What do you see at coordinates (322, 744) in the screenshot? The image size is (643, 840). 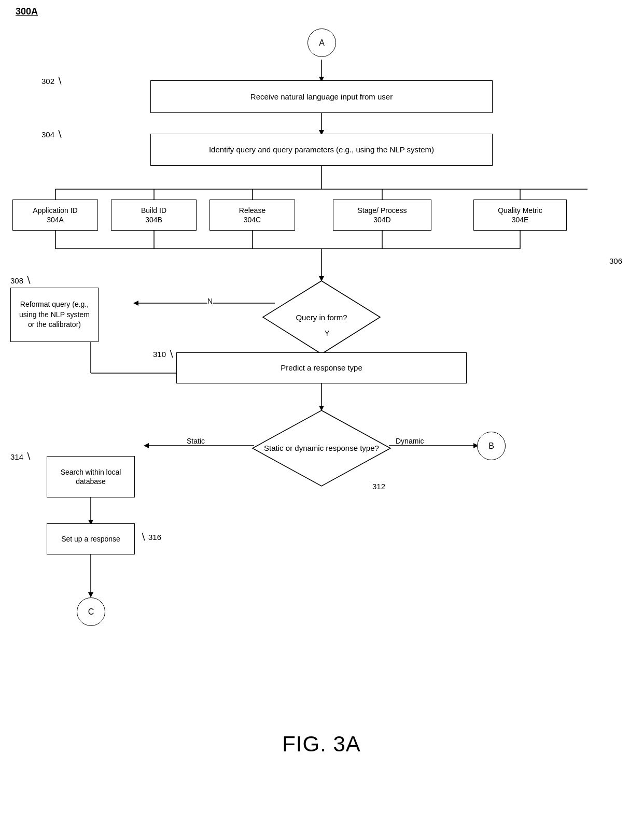 I see `figure-caption: FIG. 3A` at bounding box center [322, 744].